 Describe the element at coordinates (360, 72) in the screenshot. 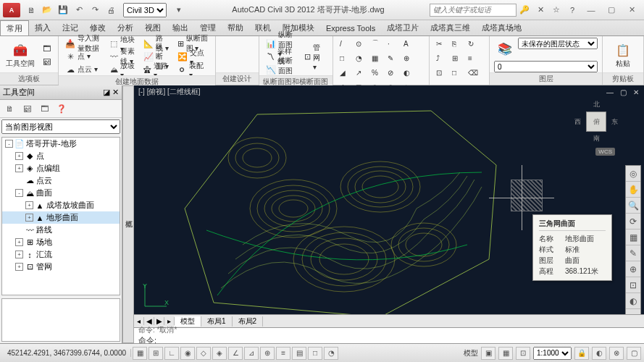

I see `ribbon-tool-icon: ↗` at that location.